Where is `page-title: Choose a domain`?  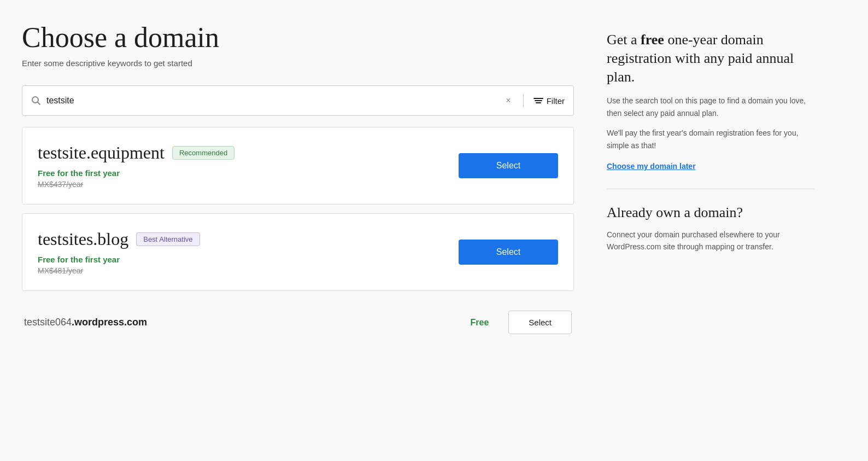
page-title: Choose a domain is located at coordinates (298, 37).